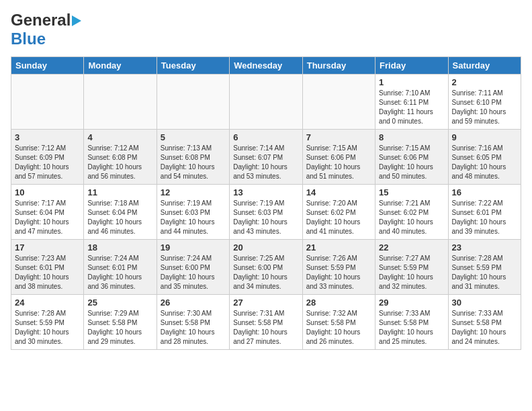 This screenshot has width=532, height=411. I want to click on calendar-cell: 2Sunrise: 7:11 AM Sunset: 6:10 PM Daylig…, so click(484, 102).